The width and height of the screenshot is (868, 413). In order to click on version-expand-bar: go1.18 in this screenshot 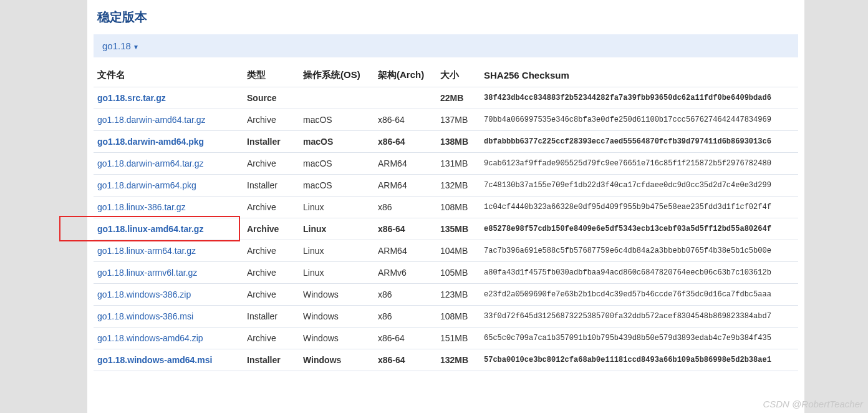, I will do `click(446, 46)`.